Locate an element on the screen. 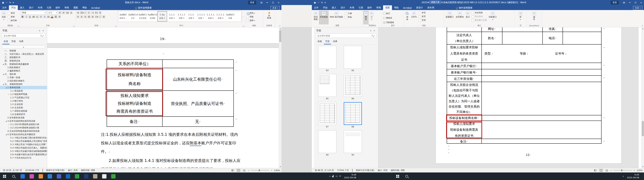  table-notes: 注:1.投标人应根据投标人须知第 3.5.1 项的要求在本表后附相关证明材料。境… is located at coordinates (172, 149).